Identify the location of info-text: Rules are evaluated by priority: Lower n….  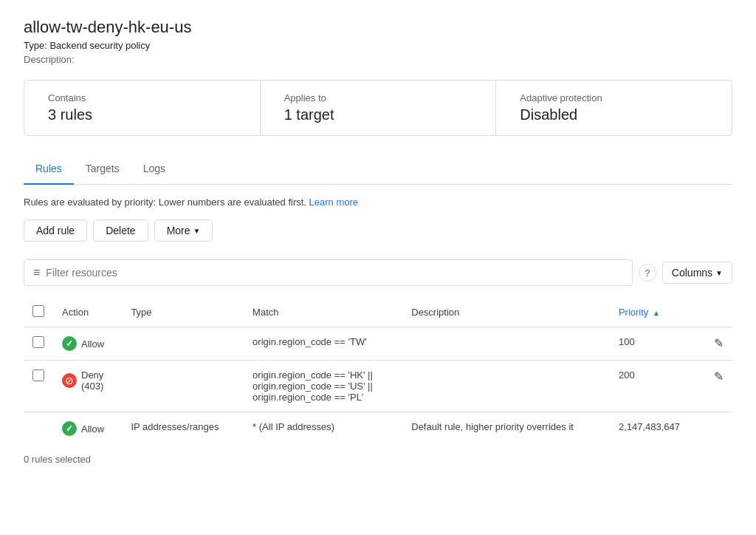
(378, 202).